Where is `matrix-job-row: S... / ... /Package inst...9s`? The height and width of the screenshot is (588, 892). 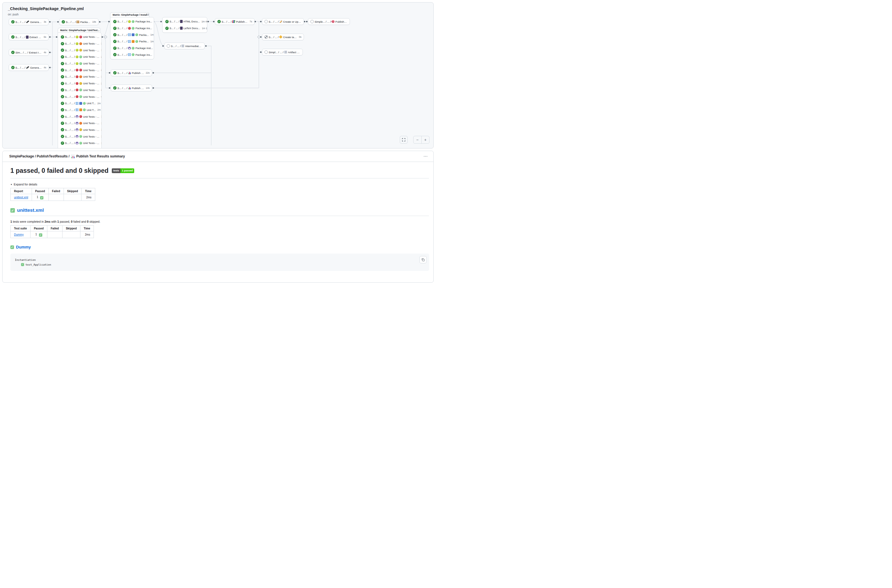
matrix-job-row: S... / ... /Package inst...9s is located at coordinates (132, 48).